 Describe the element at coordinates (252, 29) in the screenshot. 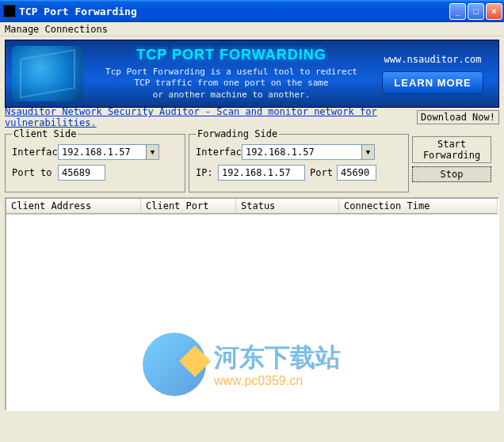

I see `menubar: Manage Connections` at that location.